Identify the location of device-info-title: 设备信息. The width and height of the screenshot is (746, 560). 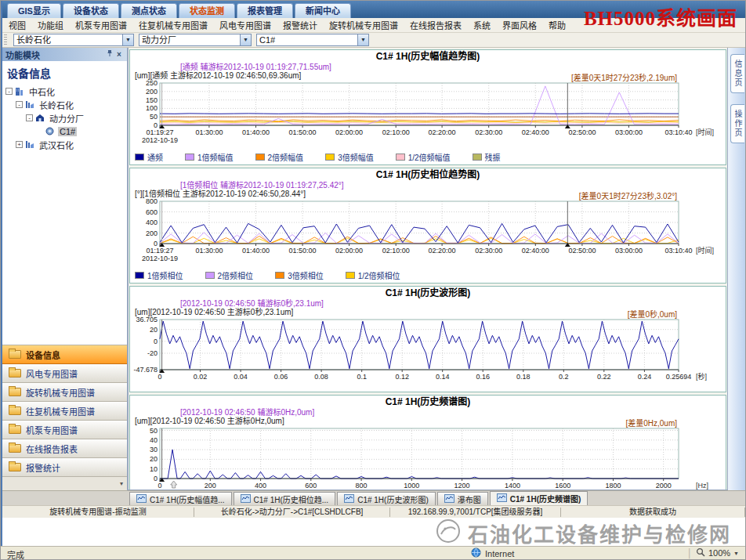
(64, 72).